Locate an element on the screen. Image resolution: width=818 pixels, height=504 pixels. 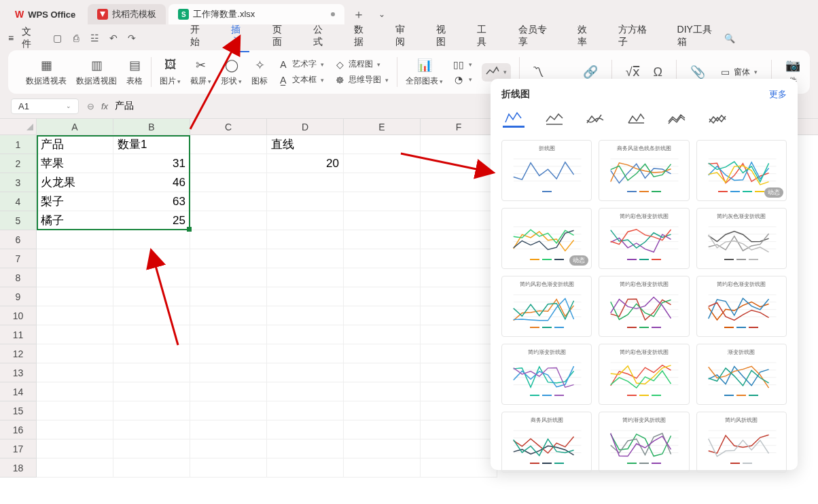
chart-thumbnail: 折线图 is located at coordinates (546, 170).